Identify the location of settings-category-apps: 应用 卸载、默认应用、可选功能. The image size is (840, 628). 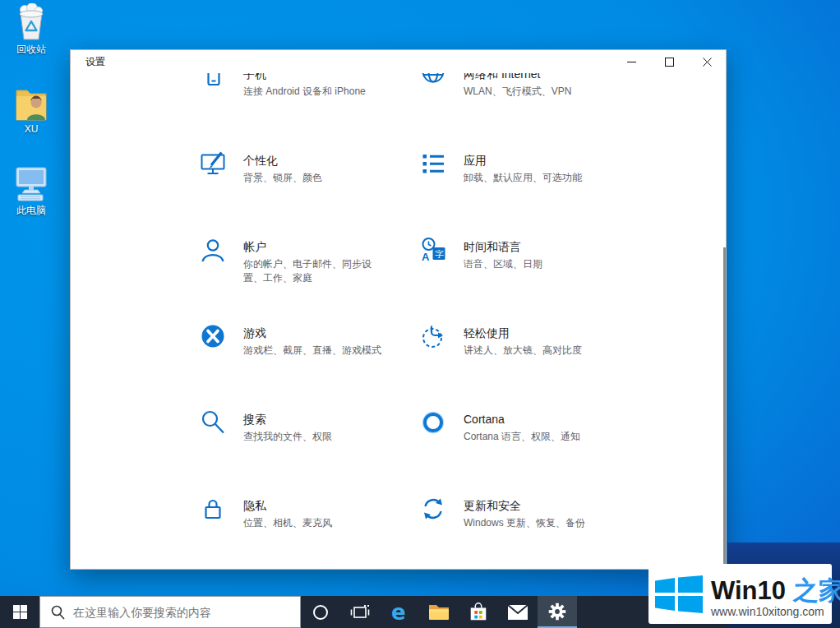
(520, 168).